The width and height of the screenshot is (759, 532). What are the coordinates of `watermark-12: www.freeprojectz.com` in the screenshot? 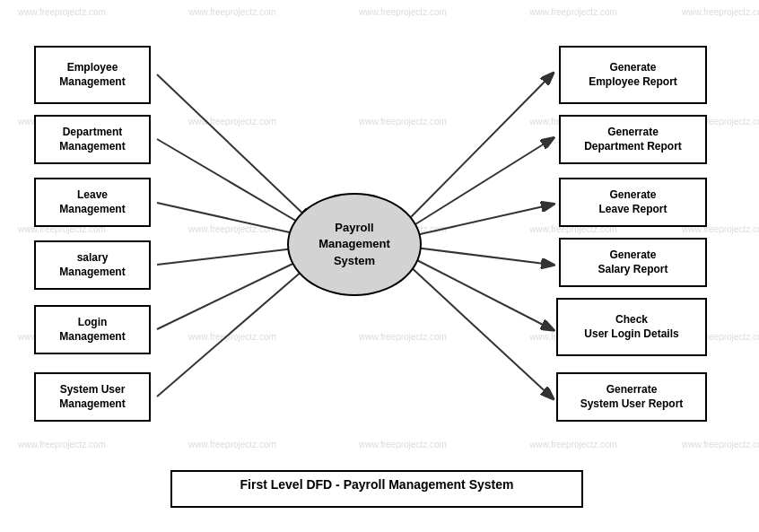 It's located at (232, 230).